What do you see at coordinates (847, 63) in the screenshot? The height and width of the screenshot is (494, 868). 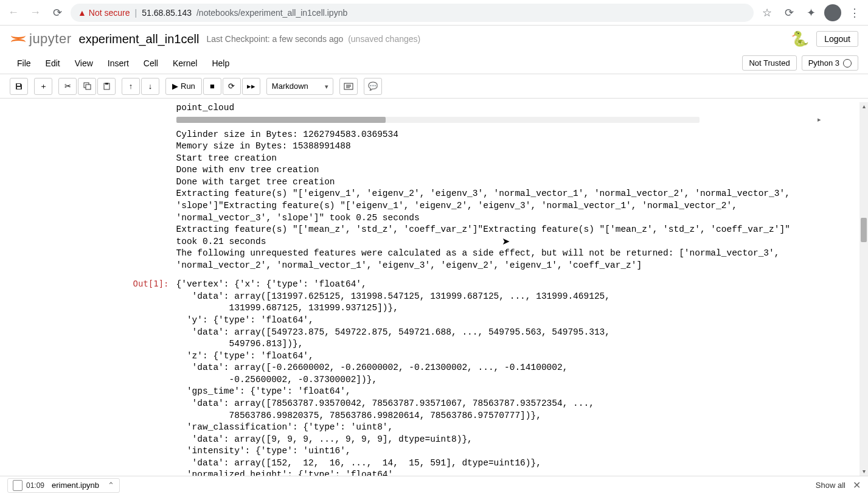 I see `kernel-status-icon` at bounding box center [847, 63].